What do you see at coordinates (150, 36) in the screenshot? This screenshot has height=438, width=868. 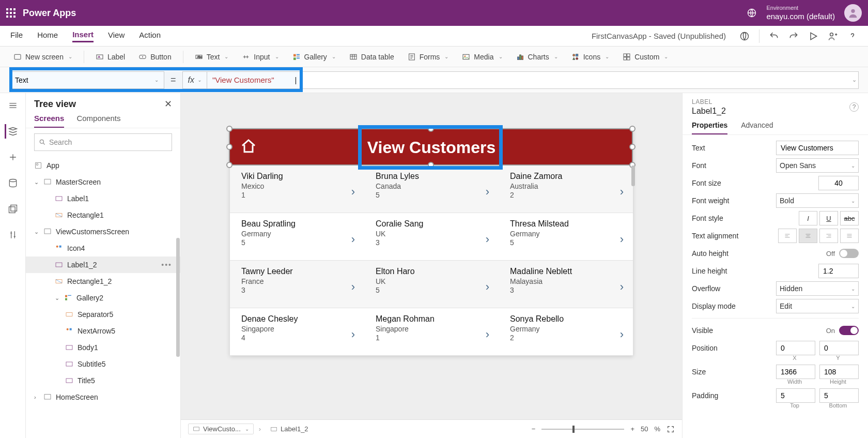 I see `menu-action: Action` at bounding box center [150, 36].